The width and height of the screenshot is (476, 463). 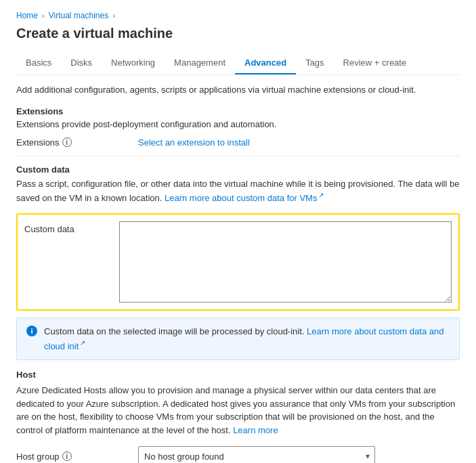 What do you see at coordinates (246, 338) in the screenshot?
I see `info-banner-content: Custom data on the selected image will b…` at bounding box center [246, 338].